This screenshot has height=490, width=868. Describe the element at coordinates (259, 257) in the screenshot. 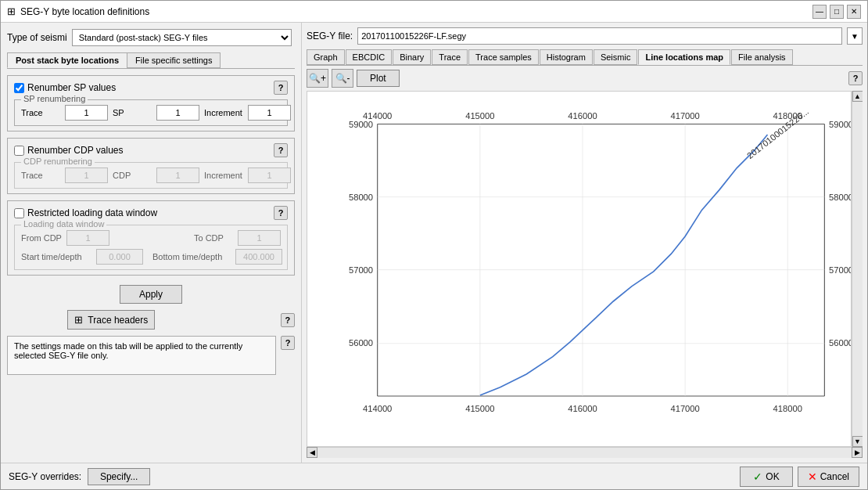

I see `bottom-time-input` at that location.